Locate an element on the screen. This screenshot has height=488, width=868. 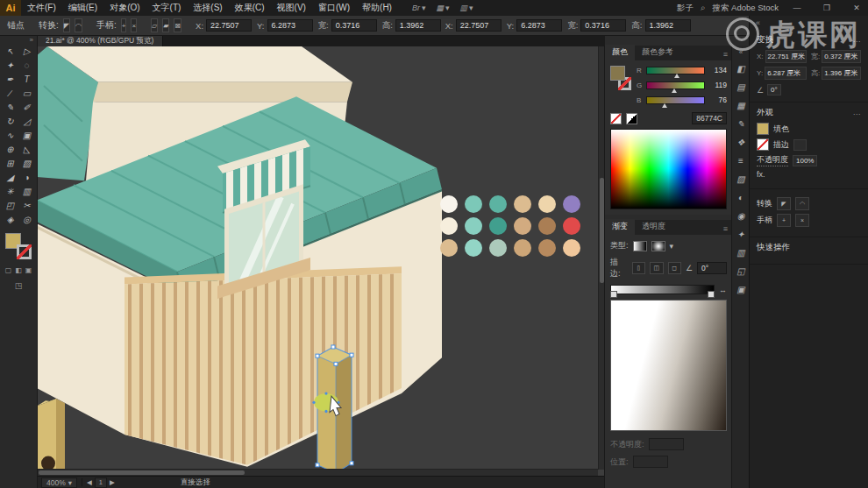
more-options-icon: … is located at coordinates (857, 112).